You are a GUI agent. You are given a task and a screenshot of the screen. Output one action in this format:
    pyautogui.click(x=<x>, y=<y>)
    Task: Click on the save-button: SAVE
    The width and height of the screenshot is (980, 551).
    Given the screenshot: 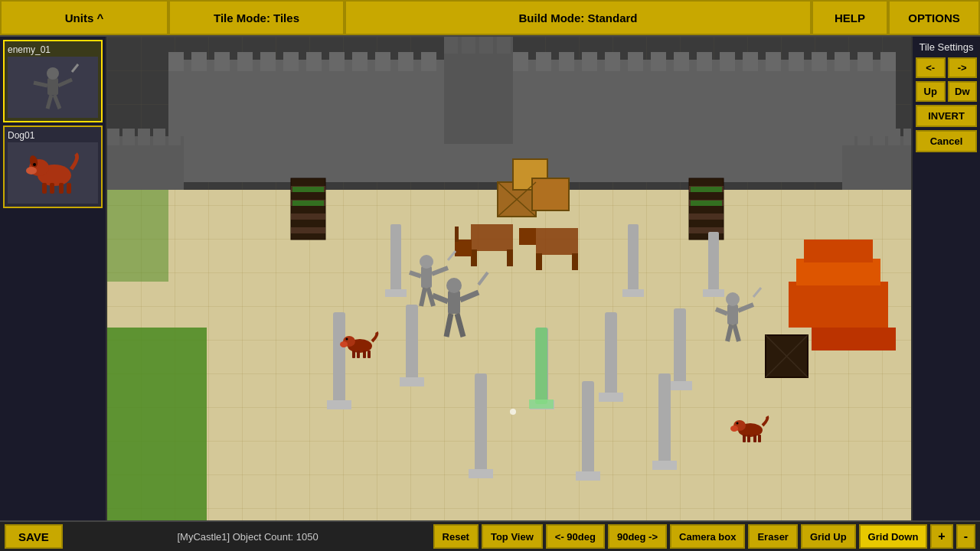 What is the action you would take?
    pyautogui.click(x=34, y=536)
    